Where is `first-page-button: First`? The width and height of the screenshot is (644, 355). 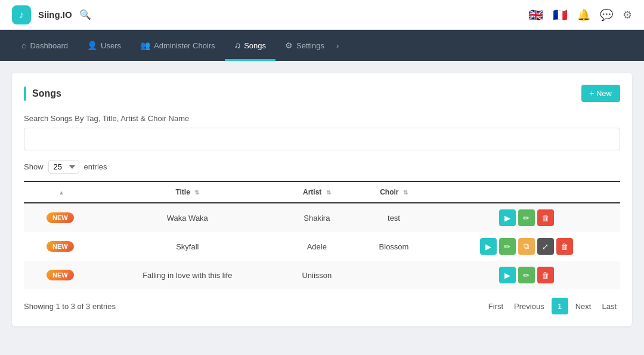
first-page-button: First is located at coordinates (496, 307).